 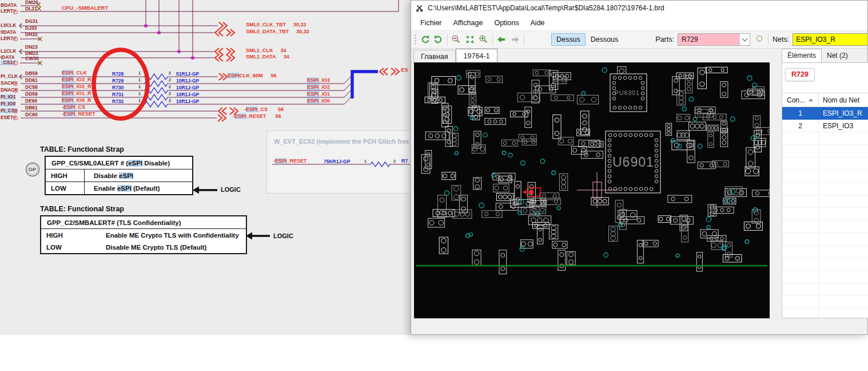 What do you see at coordinates (318, 80) in the screenshot?
I see `net-label: ESPI_IO3` at bounding box center [318, 80].